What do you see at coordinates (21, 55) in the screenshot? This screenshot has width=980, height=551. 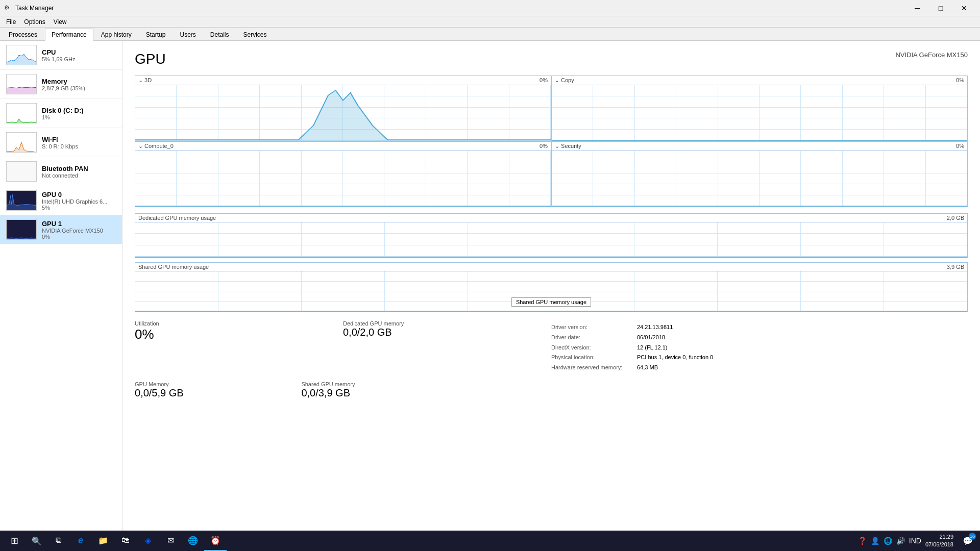 I see `cpu-thumbnail` at bounding box center [21, 55].